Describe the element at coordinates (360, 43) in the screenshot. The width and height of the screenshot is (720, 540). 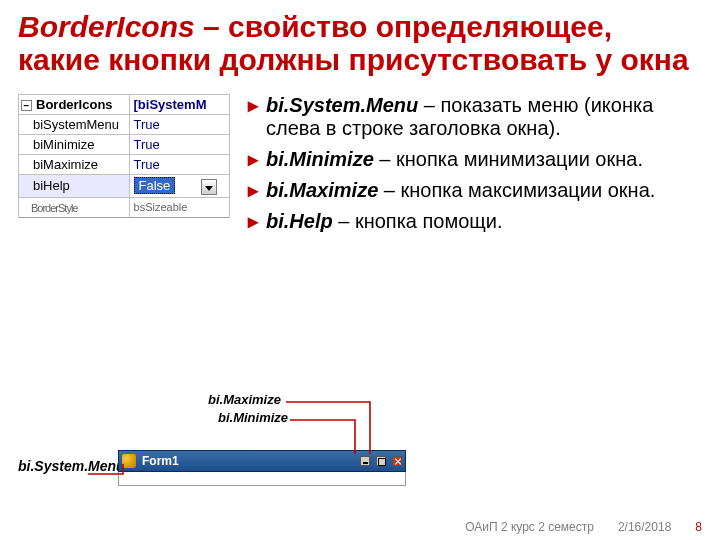
I see `slide-title: BorderIcons – свойство определяющее, как…` at that location.